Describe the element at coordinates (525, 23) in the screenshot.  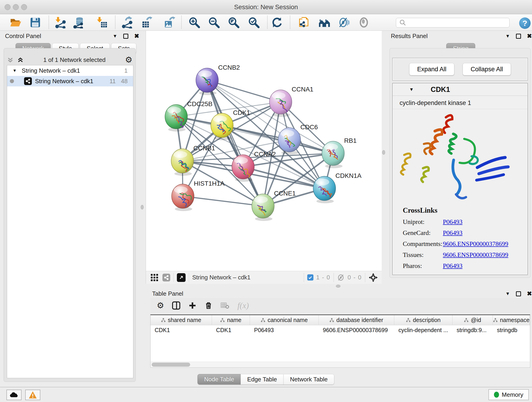
I see `help-button: ?` at that location.